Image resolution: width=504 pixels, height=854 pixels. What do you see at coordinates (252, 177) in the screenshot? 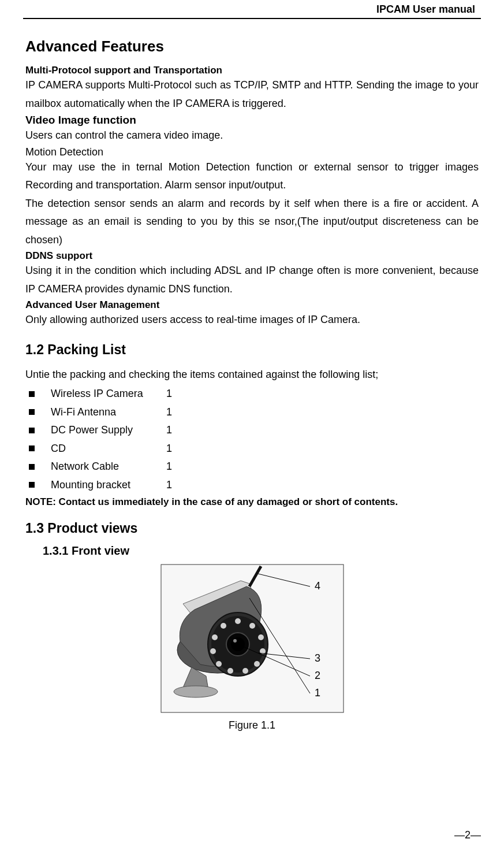
I see `body-motion-1: Your may use the in ternal Motion Detect…` at bounding box center [252, 177].